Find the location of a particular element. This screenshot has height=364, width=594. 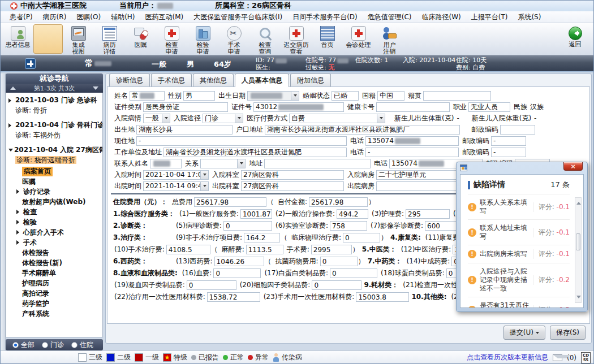

field-input: 居民身份证 is located at coordinates (186, 107).